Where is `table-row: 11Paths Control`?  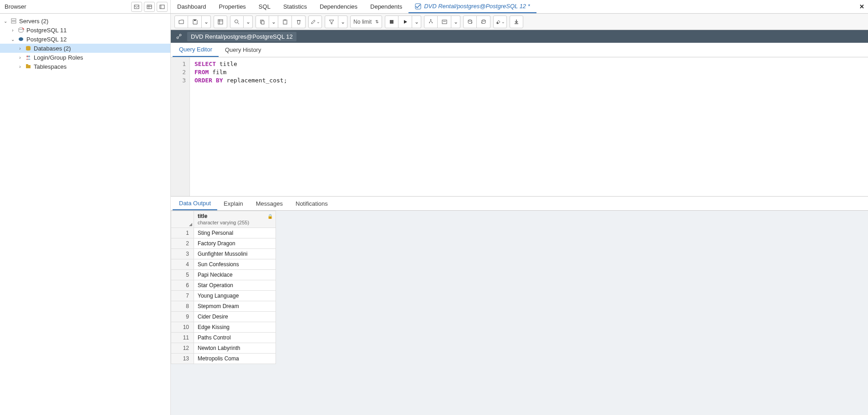
table-row: 11Paths Control is located at coordinates (224, 338).